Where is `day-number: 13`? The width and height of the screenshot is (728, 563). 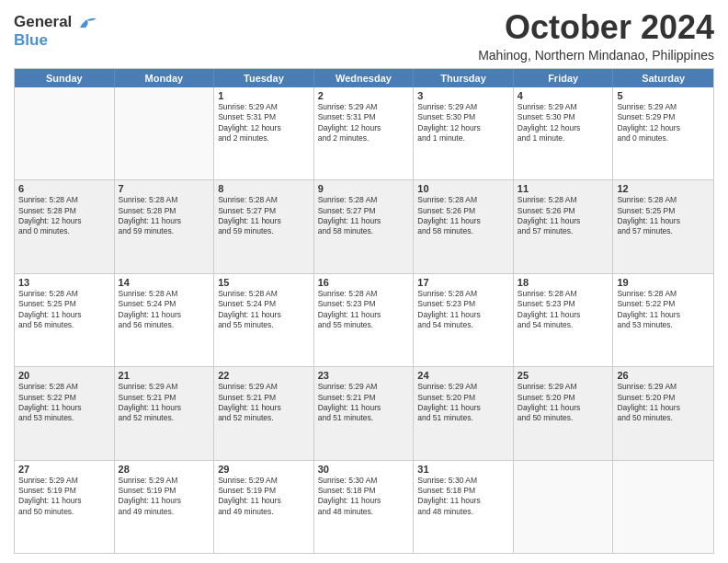 day-number: 13 is located at coordinates (64, 282).